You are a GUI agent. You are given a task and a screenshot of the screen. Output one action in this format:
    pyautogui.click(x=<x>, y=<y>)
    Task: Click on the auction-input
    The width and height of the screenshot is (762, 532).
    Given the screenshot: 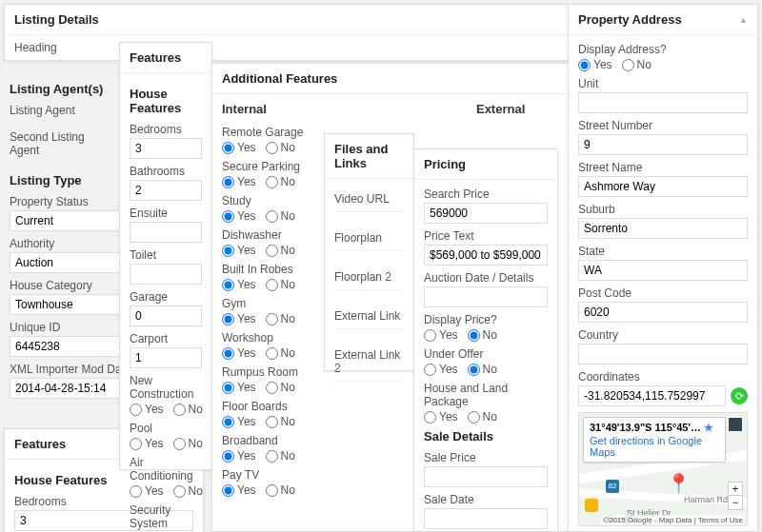 What is the action you would take?
    pyautogui.click(x=486, y=297)
    